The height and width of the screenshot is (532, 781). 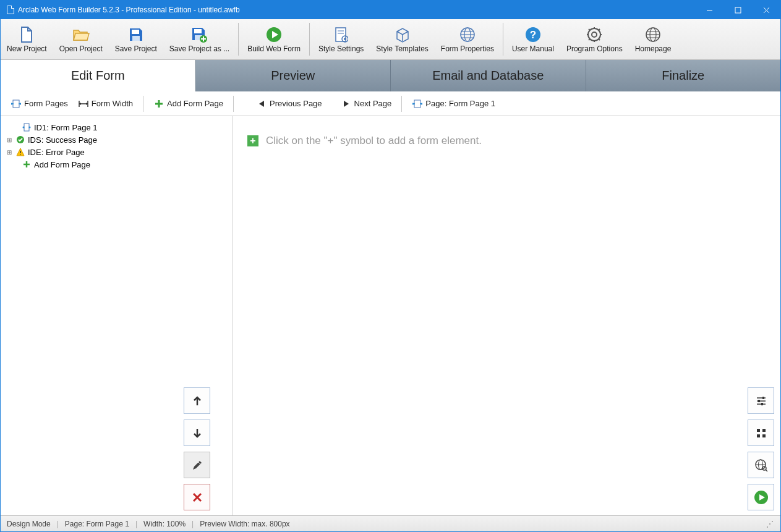 I want to click on button-label: New Project, so click(x=27, y=49).